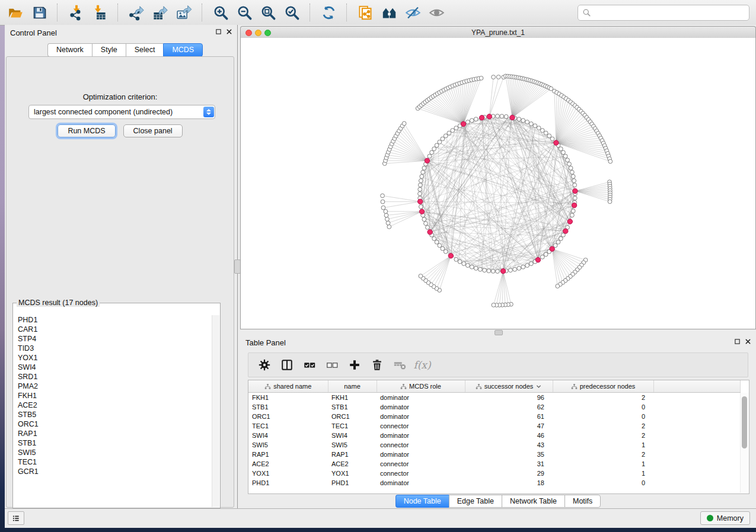 Image resolution: width=756 pixels, height=532 pixels. Describe the element at coordinates (436, 12) in the screenshot. I see `show-all-button` at that location.